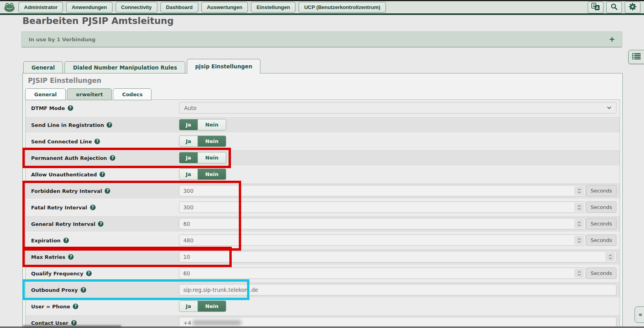 The height and width of the screenshot is (328, 644). I want to click on input-value: 10, so click(186, 257).